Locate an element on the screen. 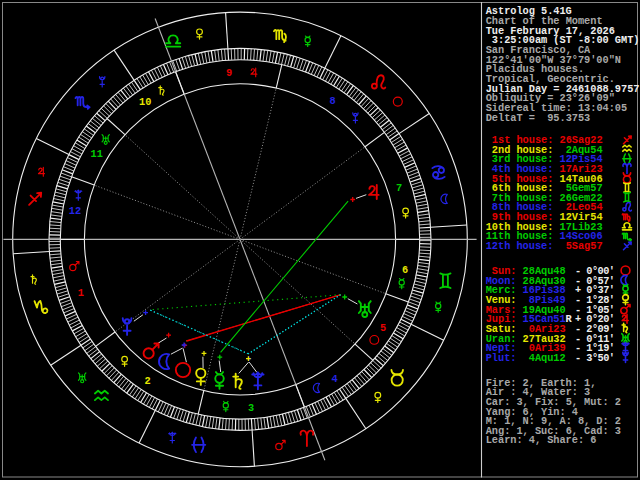 This screenshot has height=480, width=640. svg-text: 5 is located at coordinates (383, 328).